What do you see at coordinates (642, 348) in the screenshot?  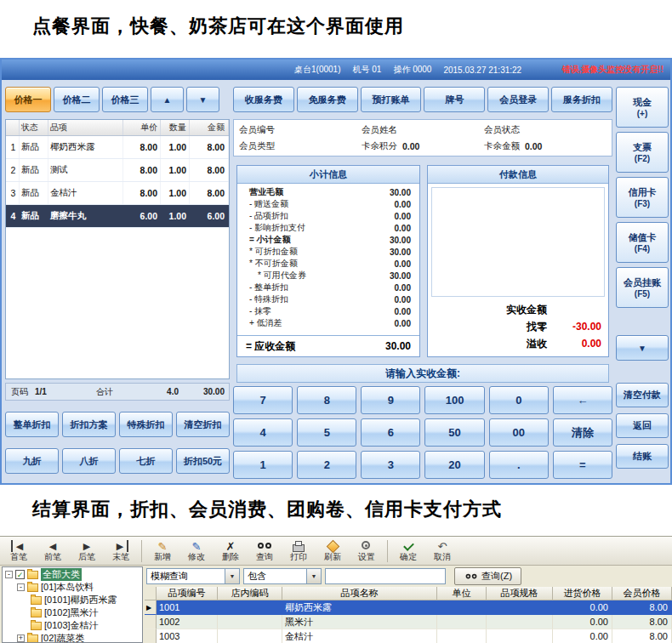 I see `tender-scroll-down-button: ▼` at bounding box center [642, 348].